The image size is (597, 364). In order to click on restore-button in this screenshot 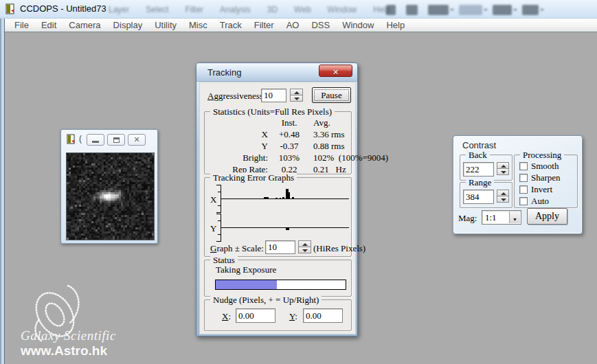, I will do `click(116, 140)`.